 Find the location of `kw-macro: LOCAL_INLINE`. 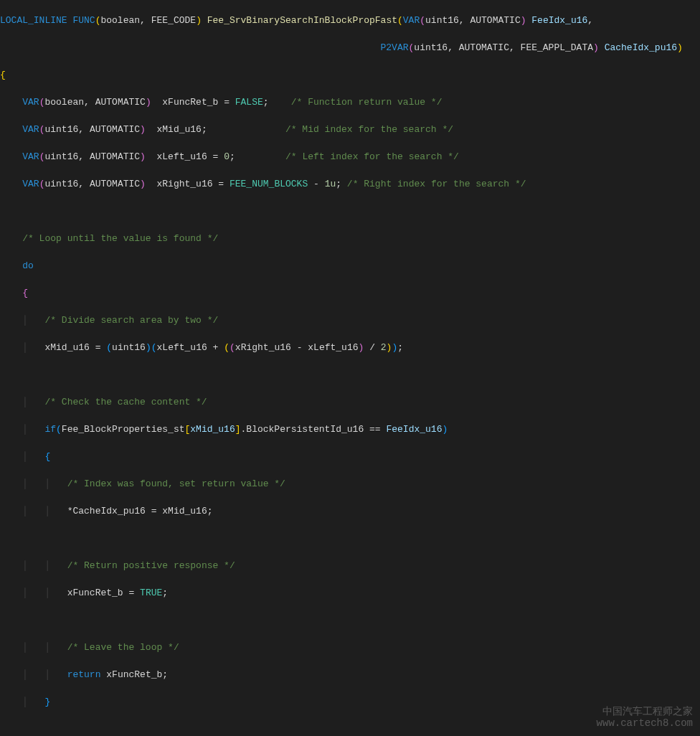

kw-macro: LOCAL_INLINE is located at coordinates (34, 20).